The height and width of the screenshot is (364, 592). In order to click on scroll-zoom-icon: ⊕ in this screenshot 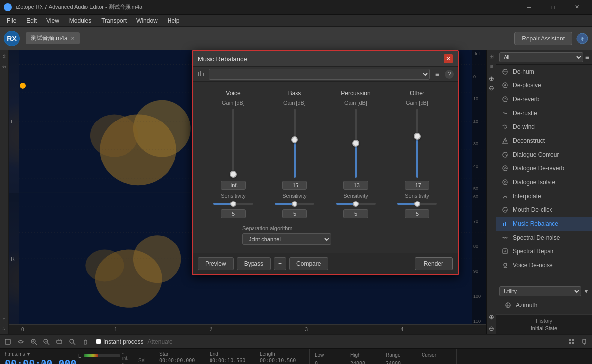, I will do `click(492, 317)`.